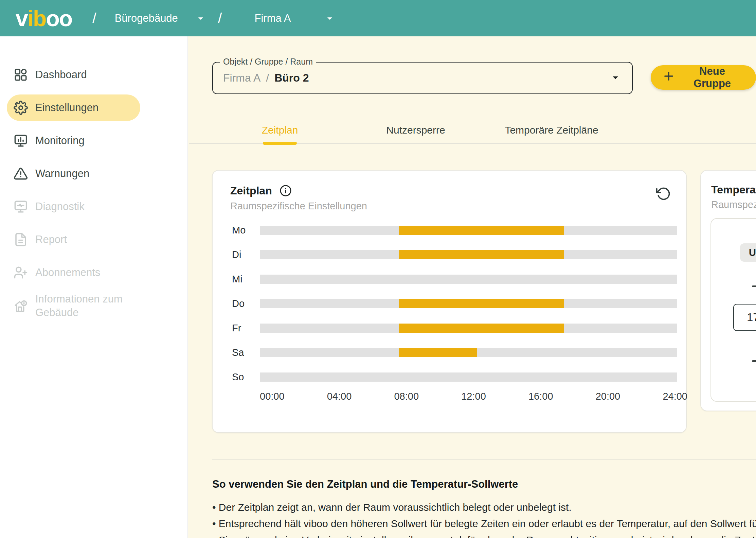 This screenshot has width=756, height=538. I want to click on day-label: So, so click(246, 377).